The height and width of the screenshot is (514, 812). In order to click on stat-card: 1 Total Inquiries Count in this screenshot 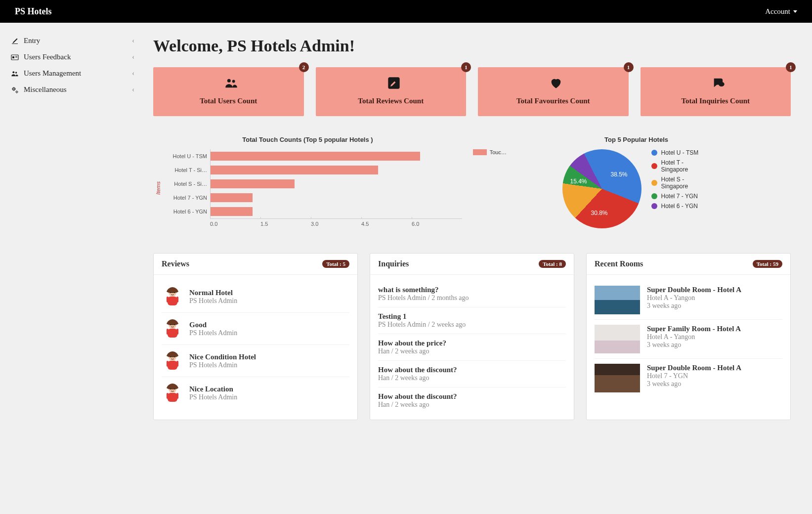, I will do `click(716, 92)`.